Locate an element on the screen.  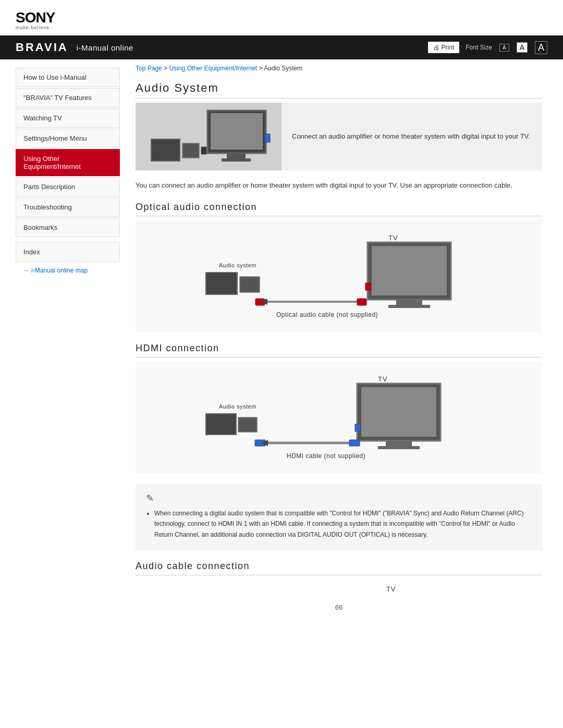
hdmi-svg: TV Audio system is located at coordinates (339, 418).